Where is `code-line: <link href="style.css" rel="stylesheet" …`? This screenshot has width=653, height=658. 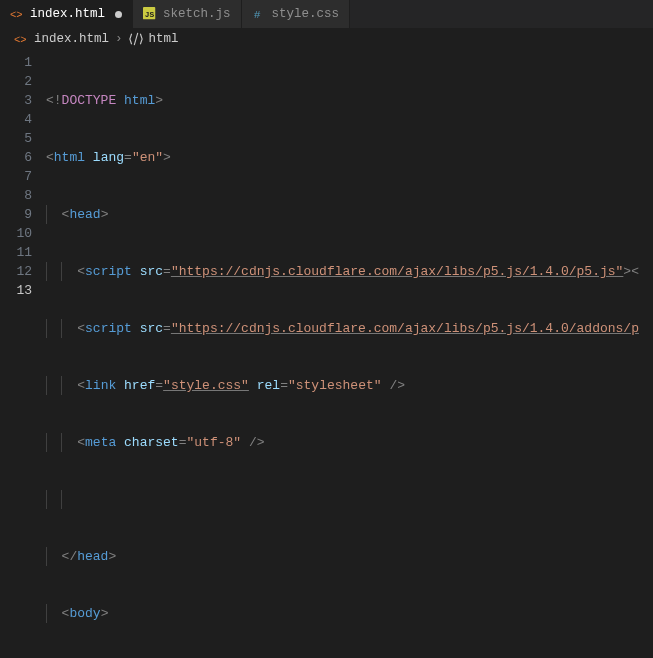 code-line: <link href="style.css" rel="stylesheet" … is located at coordinates (350, 386).